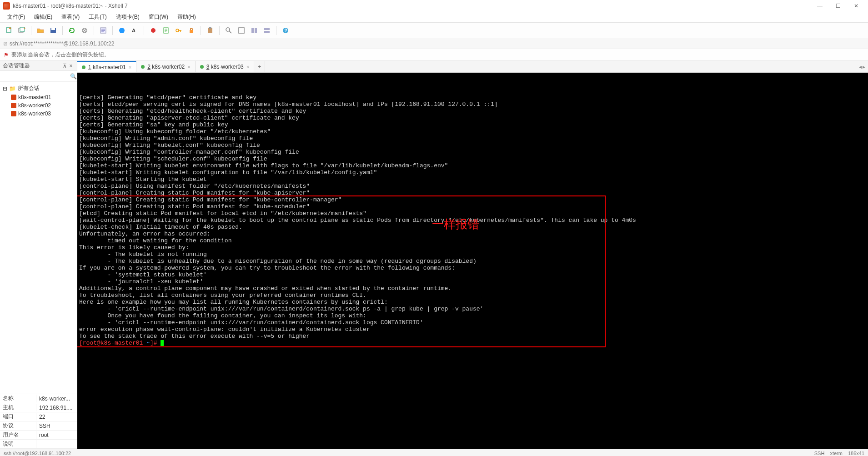  I want to click on menu-tab: 选项卡(B), so click(128, 17).